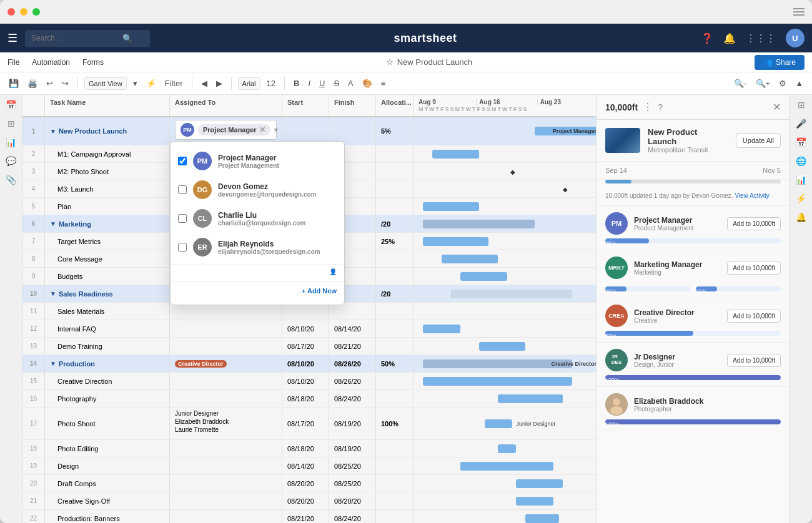 The image size is (812, 523). What do you see at coordinates (50, 84) in the screenshot?
I see `undo-icon: ↩` at bounding box center [50, 84].